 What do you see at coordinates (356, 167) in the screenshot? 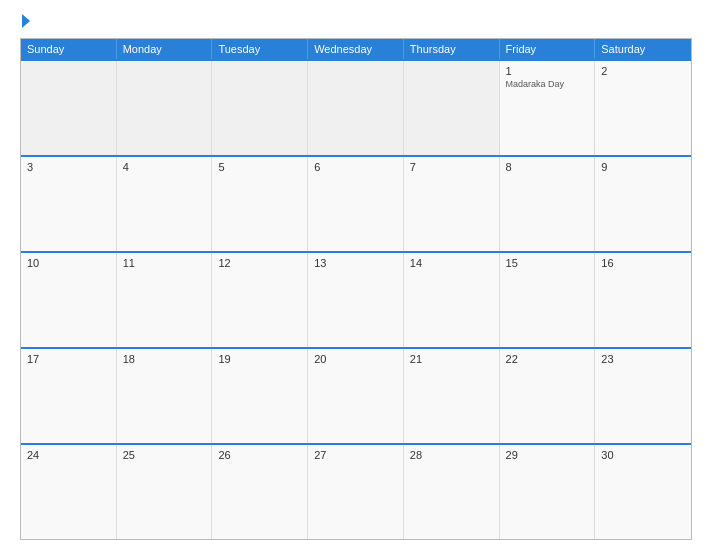
I see `day-number: 6` at bounding box center [356, 167].